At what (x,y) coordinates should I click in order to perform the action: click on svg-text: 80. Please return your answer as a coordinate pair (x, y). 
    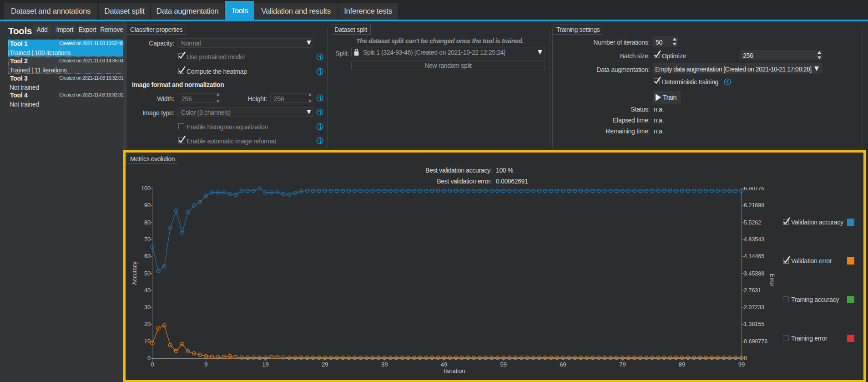
    Looking at the image, I should click on (147, 223).